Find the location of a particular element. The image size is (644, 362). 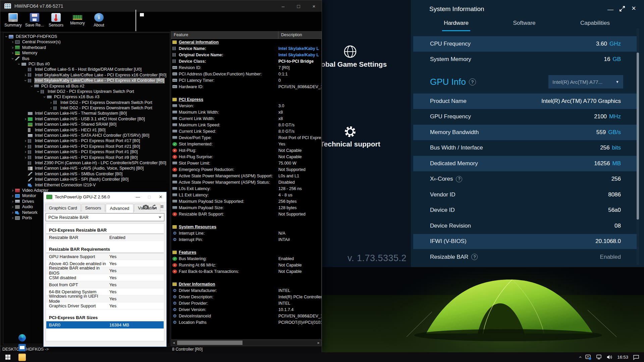

minimize-button: – is located at coordinates (283, 6).